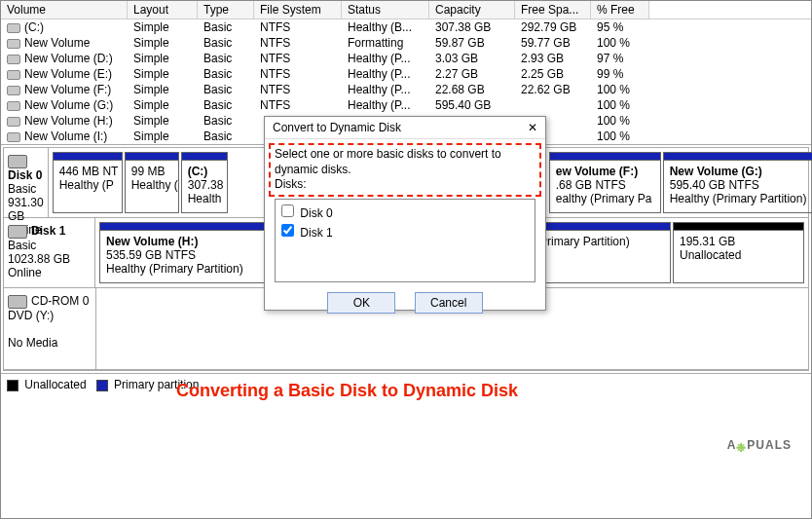 Image resolution: width=812 pixels, height=519 pixels. I want to click on partition: ew Volume (F:).68 GB NTFSealthy (Primary…, so click(606, 183).